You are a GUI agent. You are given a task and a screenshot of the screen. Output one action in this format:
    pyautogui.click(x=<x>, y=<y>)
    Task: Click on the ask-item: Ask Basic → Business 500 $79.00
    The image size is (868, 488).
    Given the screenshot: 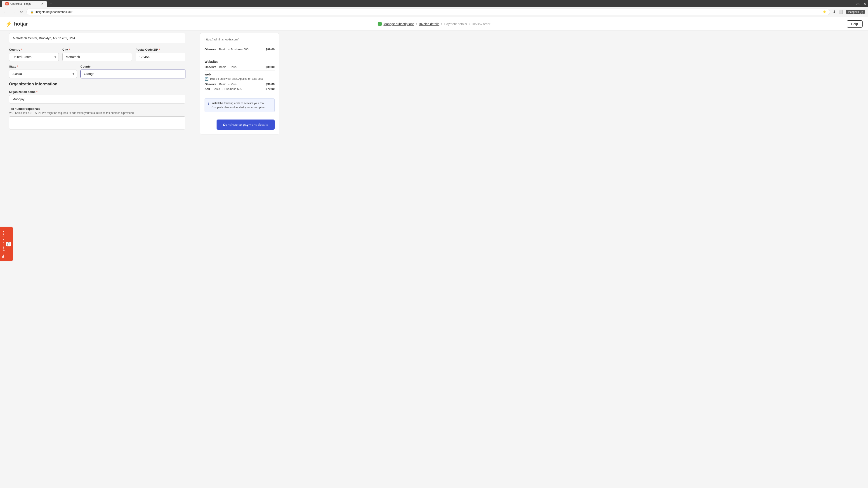 What is the action you would take?
    pyautogui.click(x=240, y=89)
    